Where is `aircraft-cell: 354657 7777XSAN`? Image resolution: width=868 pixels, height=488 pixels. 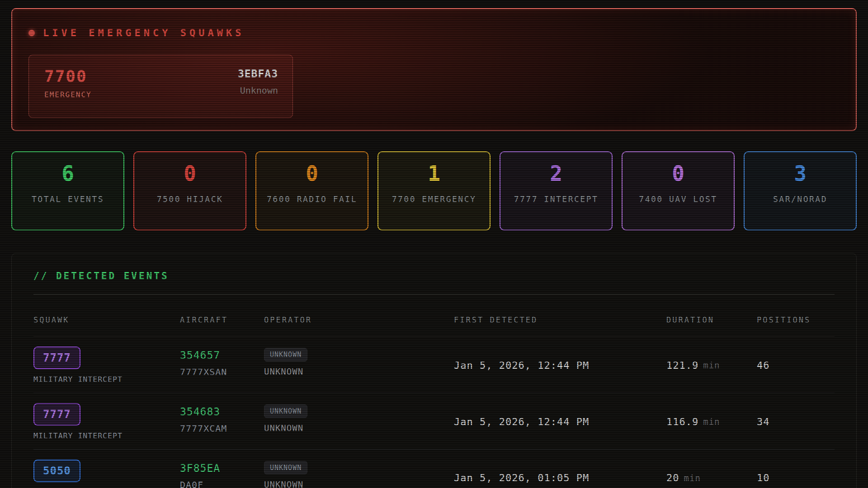 aircraft-cell: 354657 7777XSAN is located at coordinates (222, 365).